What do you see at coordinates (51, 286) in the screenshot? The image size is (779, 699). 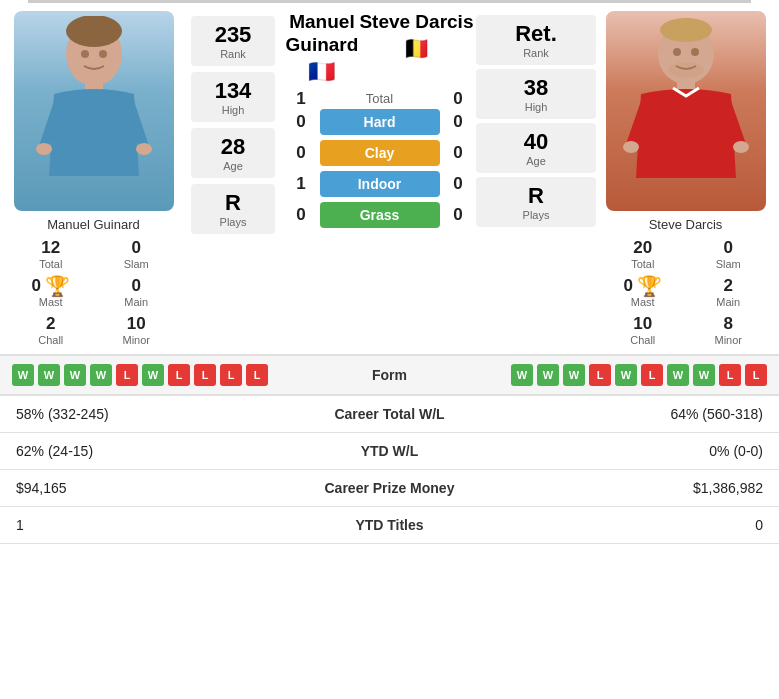 I see `left-trophy-row: 0 🏆` at bounding box center [51, 286].